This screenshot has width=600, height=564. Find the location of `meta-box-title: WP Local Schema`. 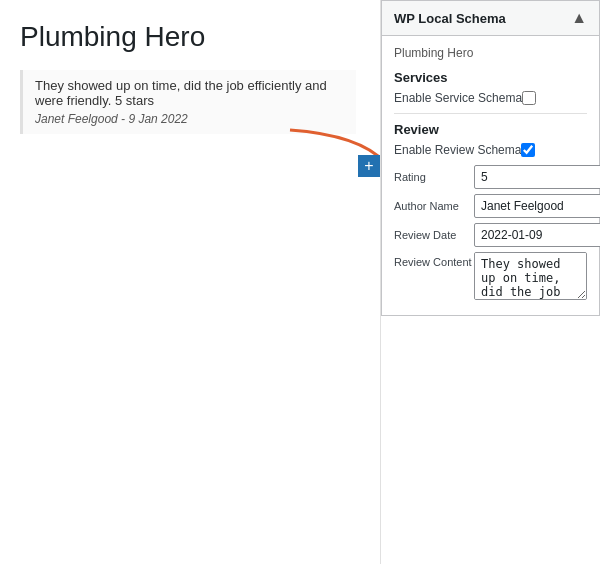

meta-box-title: WP Local Schema is located at coordinates (450, 18).